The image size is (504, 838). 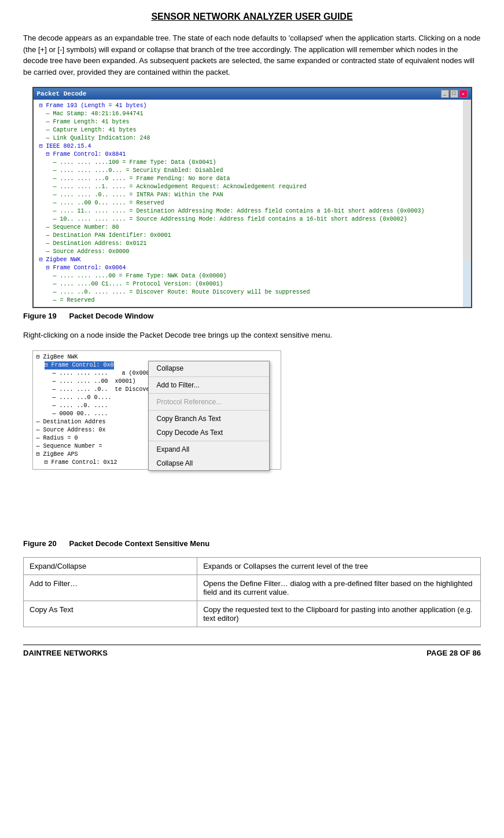 I want to click on pd-row-16: — Sequence Number: 80, so click(x=248, y=228).